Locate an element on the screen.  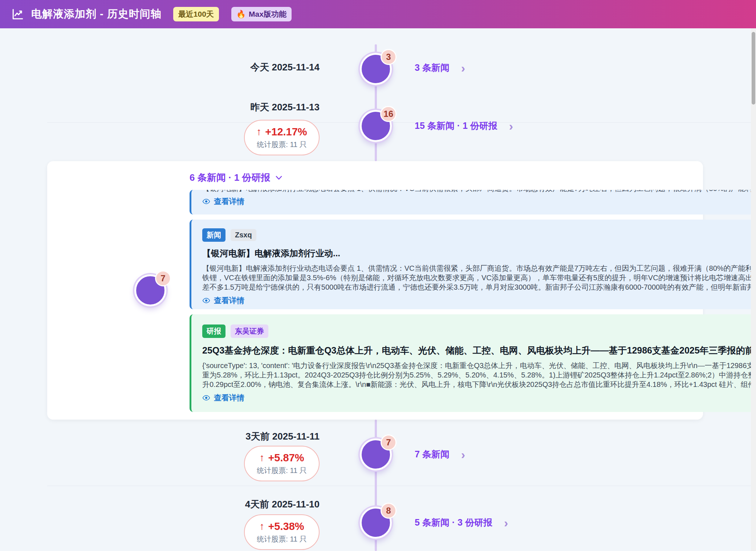
change-percent: +5.87% is located at coordinates (286, 458).